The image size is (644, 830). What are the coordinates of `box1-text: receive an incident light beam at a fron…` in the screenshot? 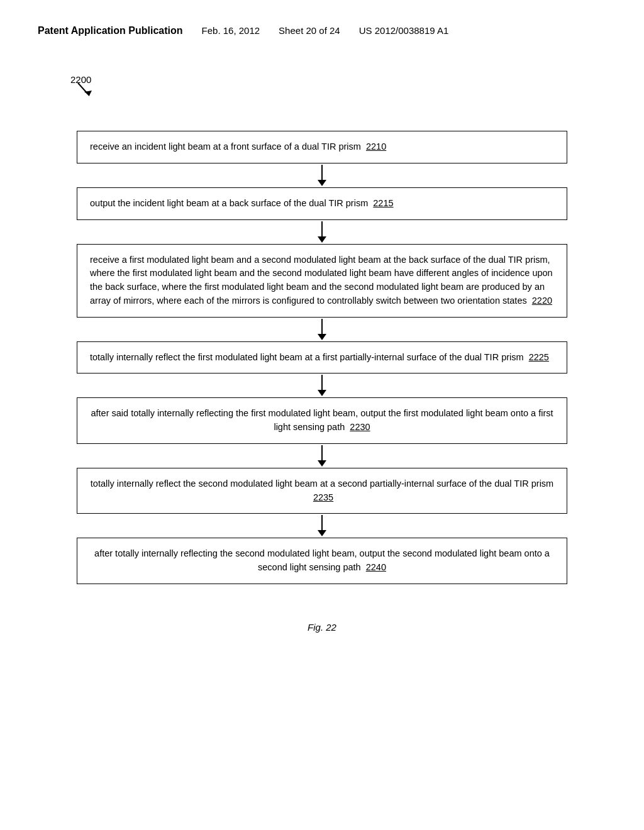 It's located at (238, 147).